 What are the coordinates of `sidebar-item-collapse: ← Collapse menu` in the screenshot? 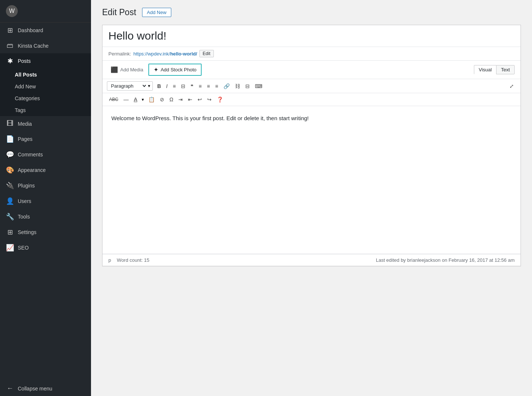 It's located at (46, 388).